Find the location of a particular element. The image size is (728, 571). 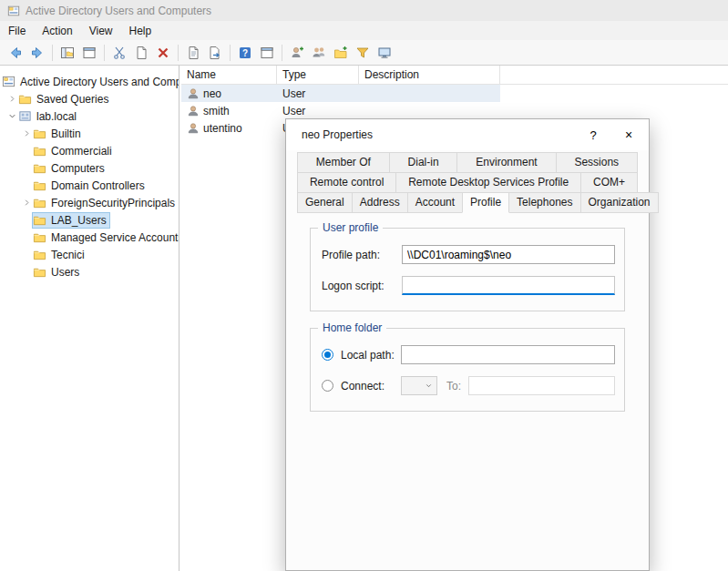

list-view-button is located at coordinates (193, 53).